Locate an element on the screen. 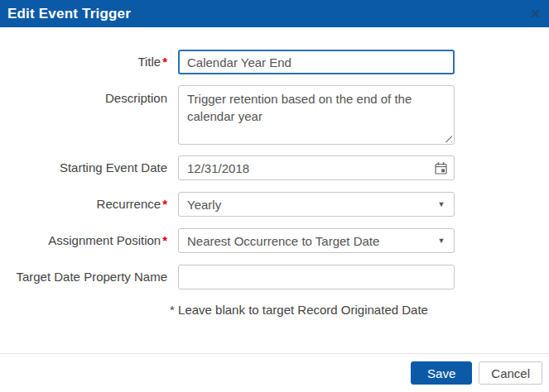 This screenshot has height=392, width=549. field-row-target-date-property-name: Target Date Property Name is located at coordinates (275, 277).